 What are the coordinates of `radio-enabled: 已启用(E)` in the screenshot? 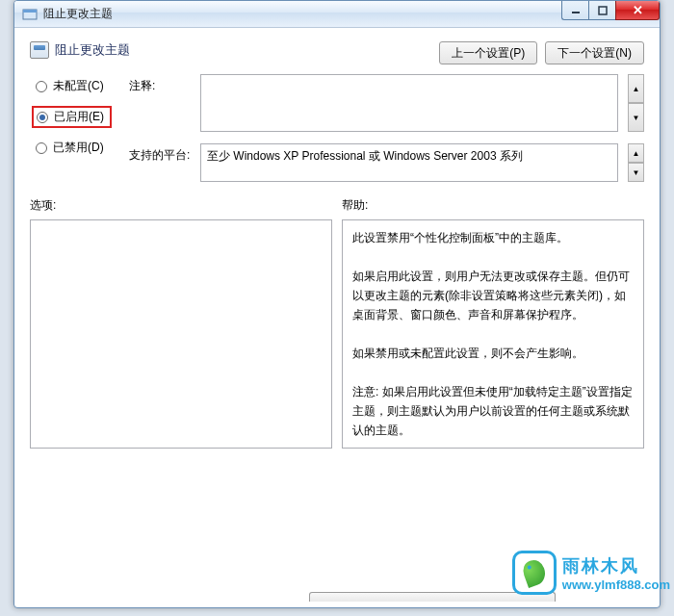 It's located at (71, 117).